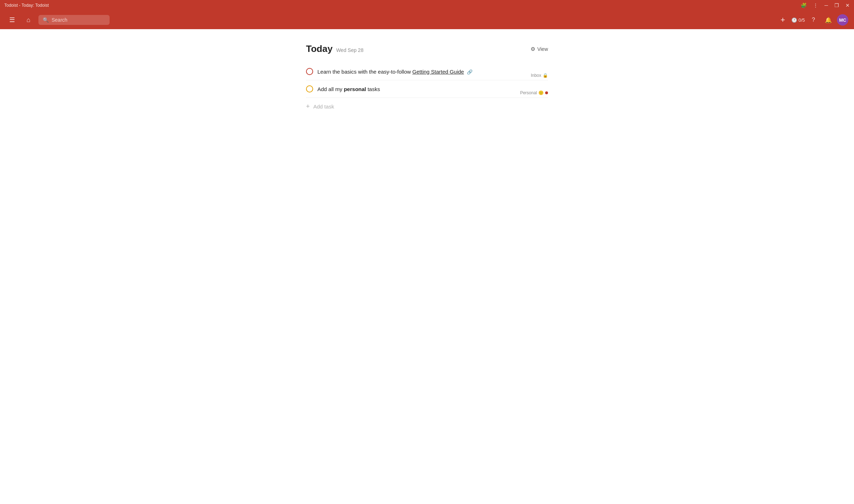  I want to click on close-icon: ✕, so click(848, 5).